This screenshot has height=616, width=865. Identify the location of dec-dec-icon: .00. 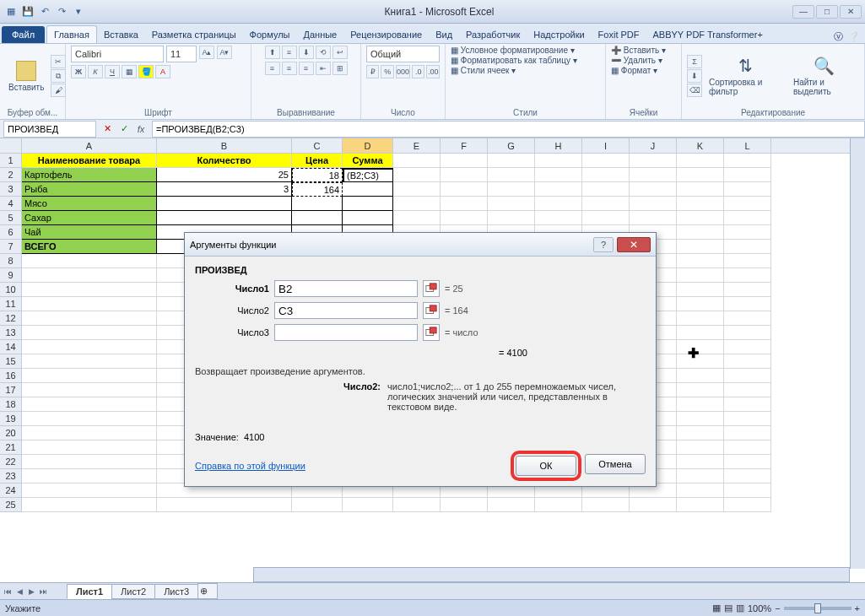
(432, 72).